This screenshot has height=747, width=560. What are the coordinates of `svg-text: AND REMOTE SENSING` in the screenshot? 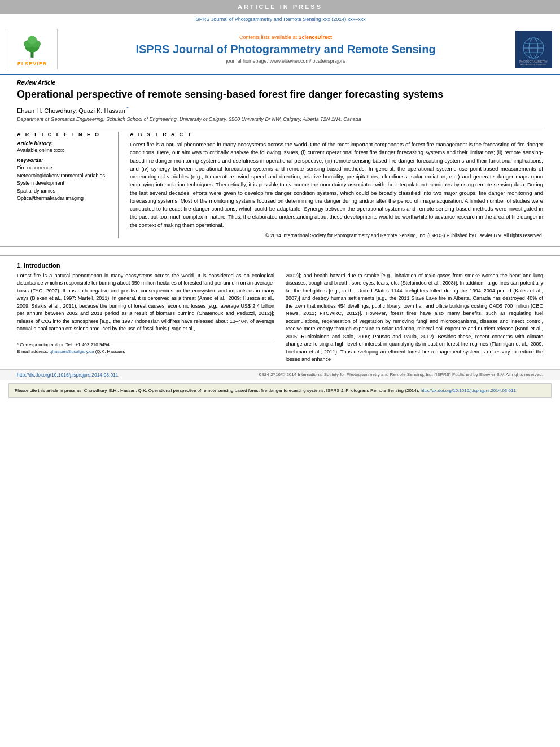 It's located at (533, 64).